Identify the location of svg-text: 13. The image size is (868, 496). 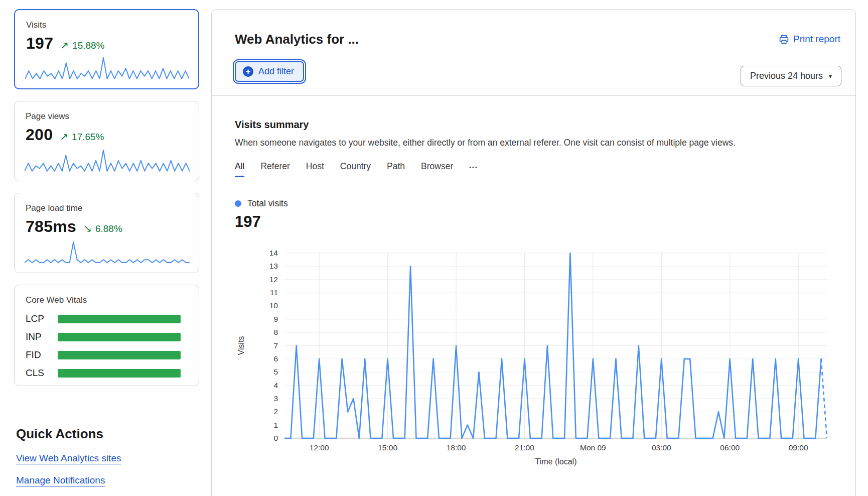
(274, 266).